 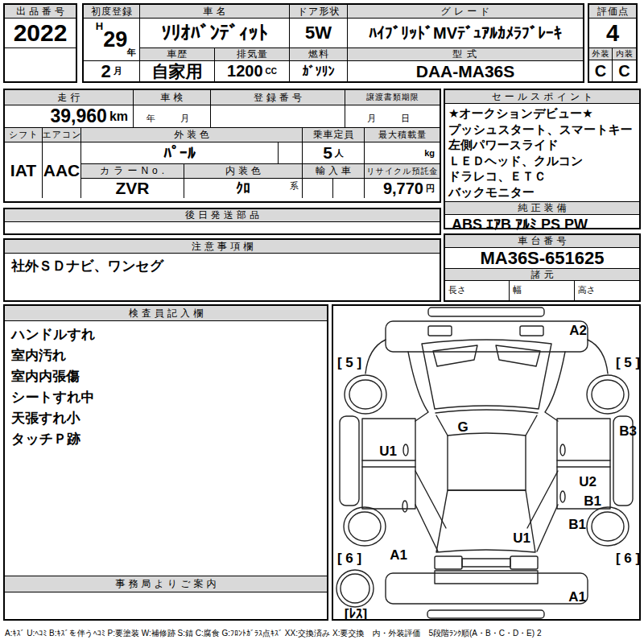 What do you see at coordinates (356, 613) in the screenshot?
I see `diagram-label: [ﾚｽ]` at bounding box center [356, 613].